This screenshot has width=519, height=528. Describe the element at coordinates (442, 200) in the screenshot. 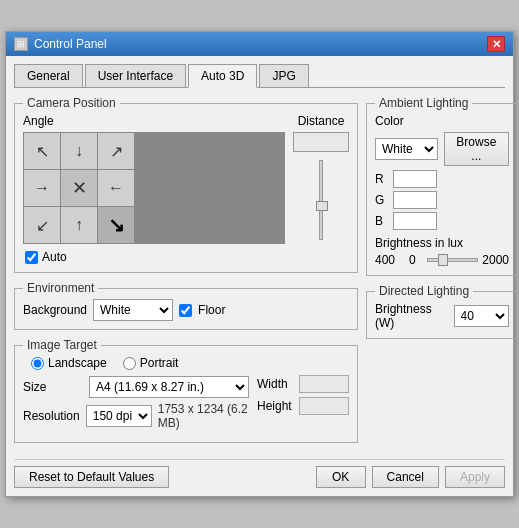

I see `g-row: G 255` at that location.